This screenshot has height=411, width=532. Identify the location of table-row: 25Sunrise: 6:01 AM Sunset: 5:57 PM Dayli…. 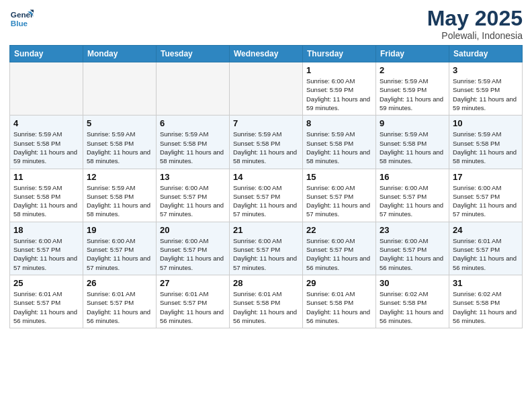
(47, 301).